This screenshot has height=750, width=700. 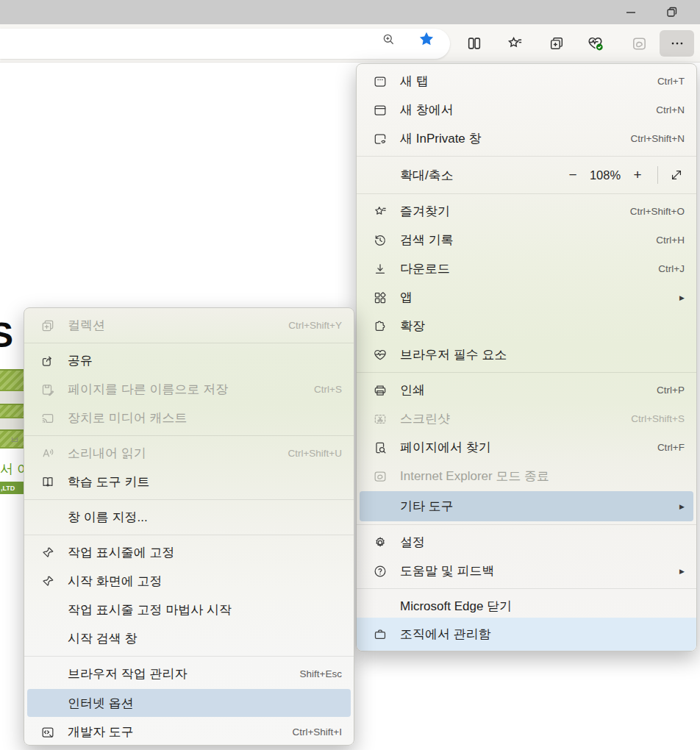 I want to click on menu-item-web-capture: 스크린샷Ctrl+Shift+S, so click(x=526, y=419).